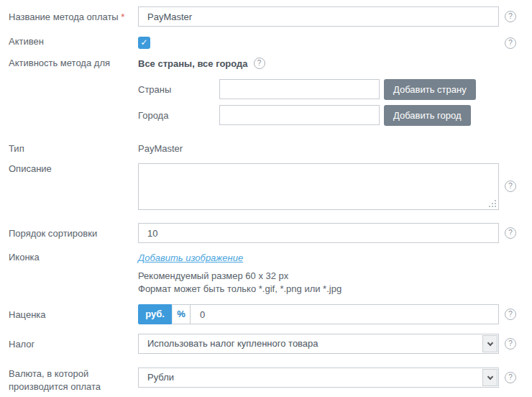 Image resolution: width=532 pixels, height=397 pixels. Describe the element at coordinates (73, 342) in the screenshot. I see `tax-label: Налог` at that location.